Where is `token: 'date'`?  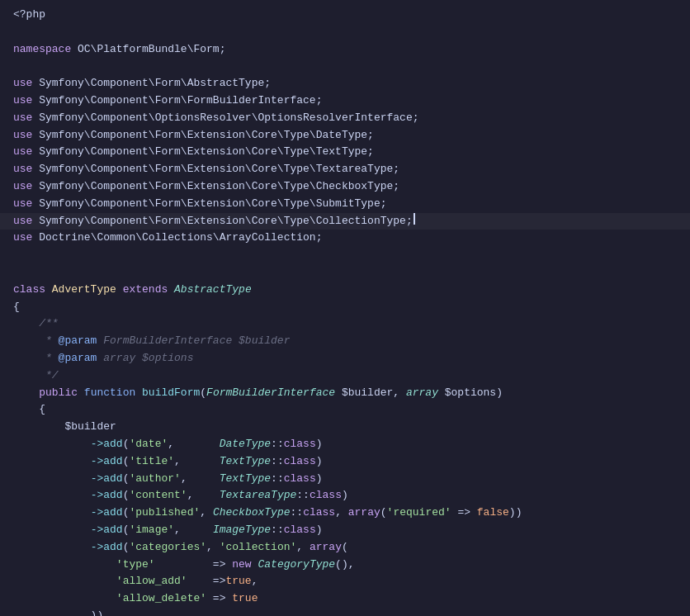
token: 'date' is located at coordinates (149, 444).